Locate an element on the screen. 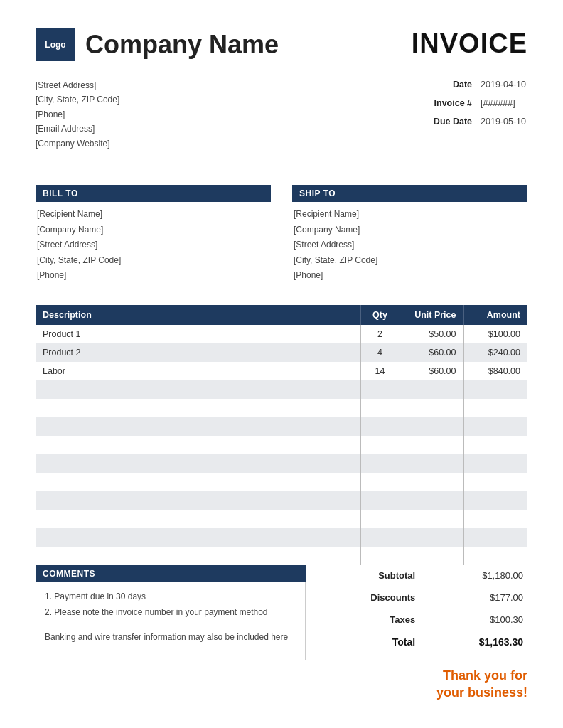  company-street: [Street Address] is located at coordinates (77, 85).